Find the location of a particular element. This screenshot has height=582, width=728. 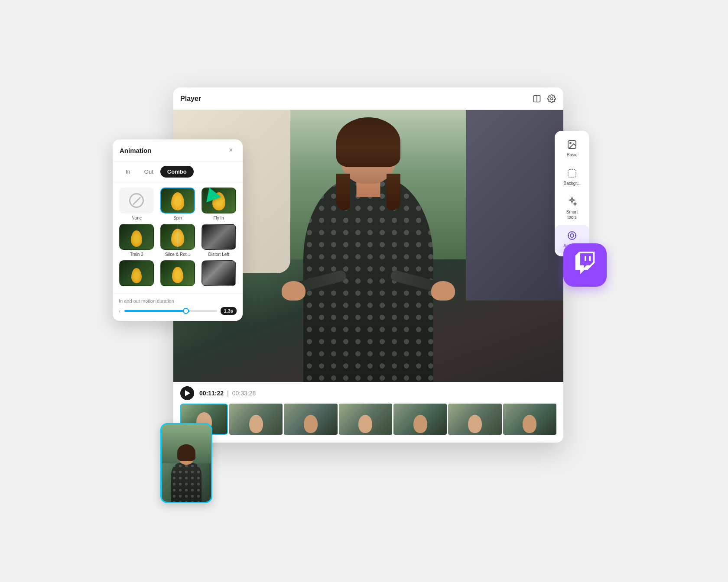

anim-thumb-none is located at coordinates (136, 200).